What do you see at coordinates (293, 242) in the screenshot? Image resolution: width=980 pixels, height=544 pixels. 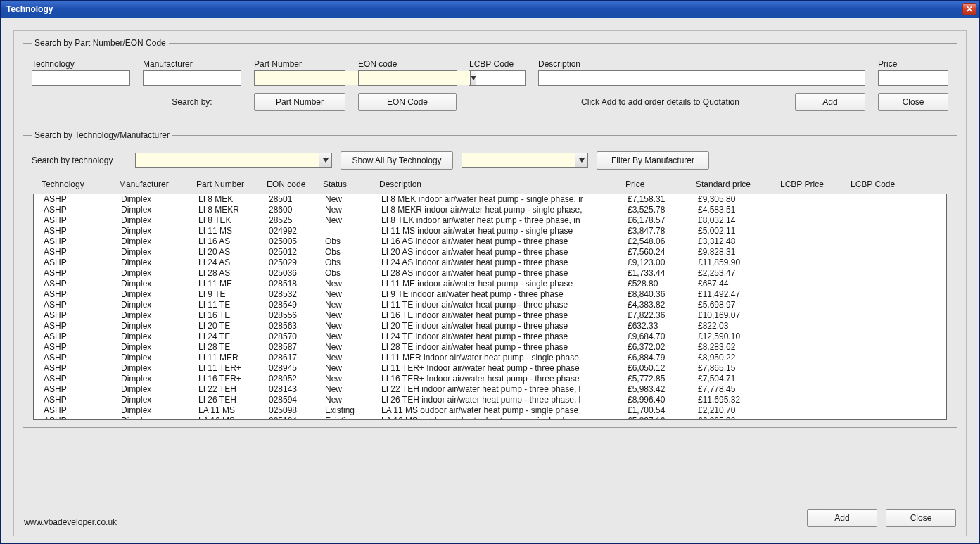 I see `cell-eon-code: 025005` at bounding box center [293, 242].